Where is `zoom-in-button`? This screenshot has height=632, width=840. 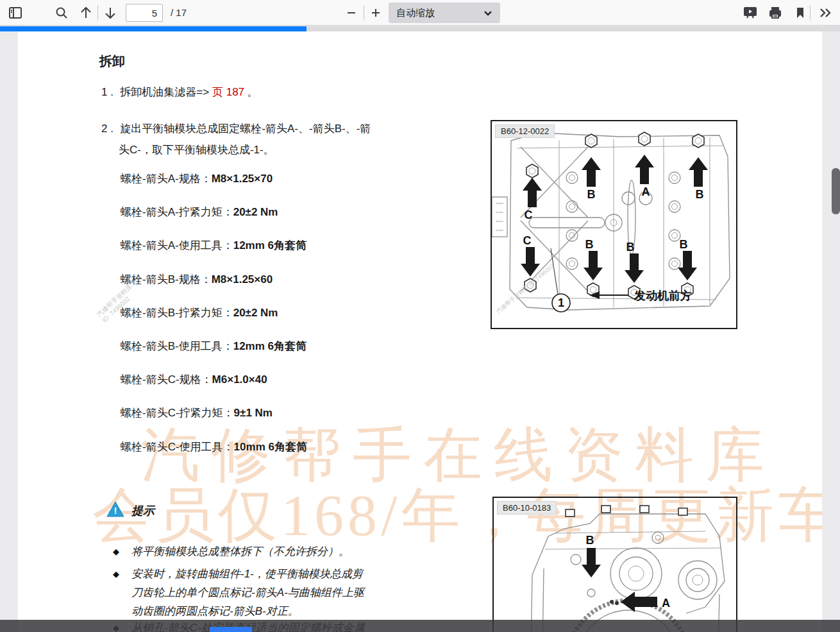 zoom-in-button is located at coordinates (376, 13).